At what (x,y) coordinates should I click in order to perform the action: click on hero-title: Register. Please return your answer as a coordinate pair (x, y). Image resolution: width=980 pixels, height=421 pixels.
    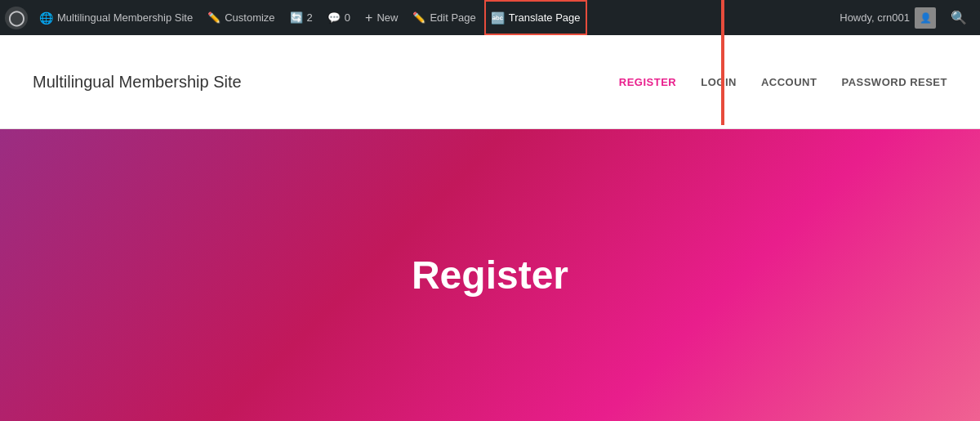
    Looking at the image, I should click on (490, 275).